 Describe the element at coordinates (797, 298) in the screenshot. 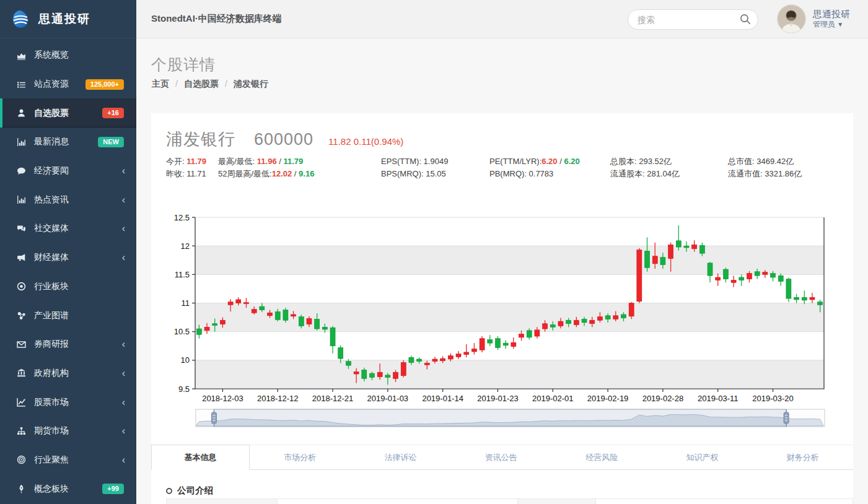

I see `candle: 2019-03-25 O:11.1 C:11.06 L:11 H:11.16` at that location.